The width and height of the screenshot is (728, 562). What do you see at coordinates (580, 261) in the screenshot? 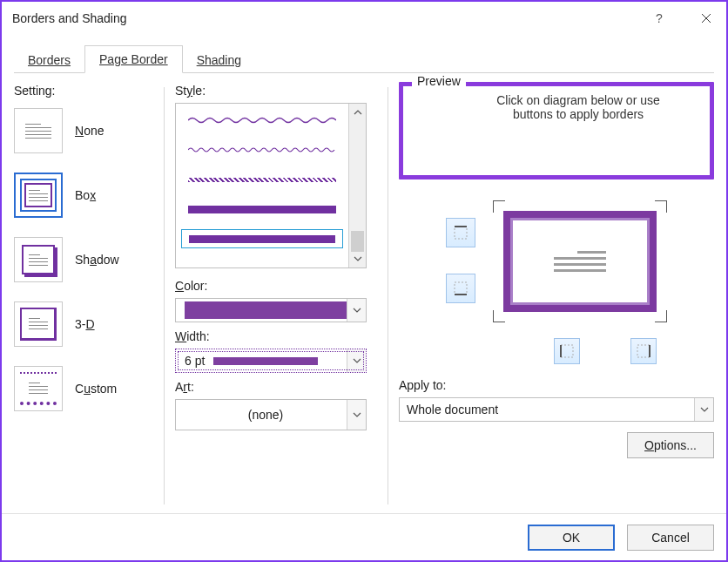
I see `doc-inner` at bounding box center [580, 261].